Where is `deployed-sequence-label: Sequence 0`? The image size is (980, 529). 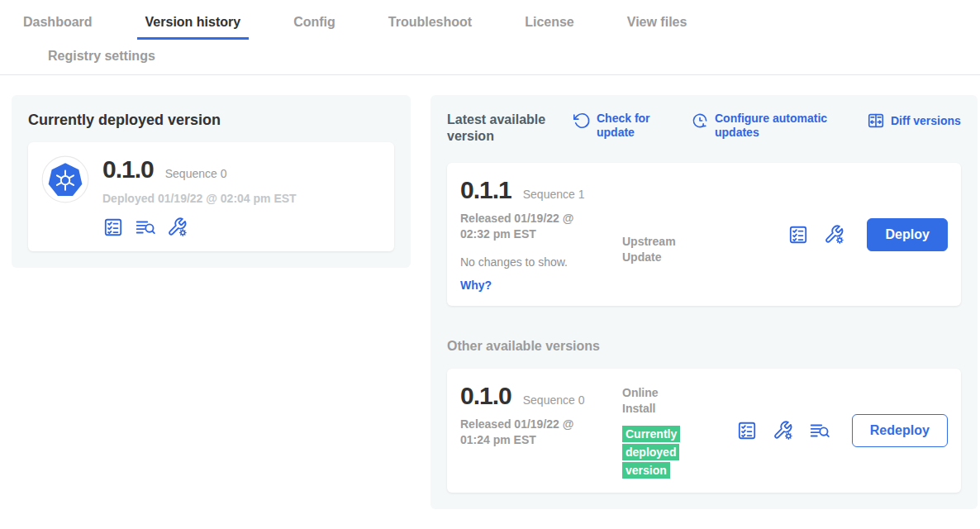 deployed-sequence-label: Sequence 0 is located at coordinates (197, 174).